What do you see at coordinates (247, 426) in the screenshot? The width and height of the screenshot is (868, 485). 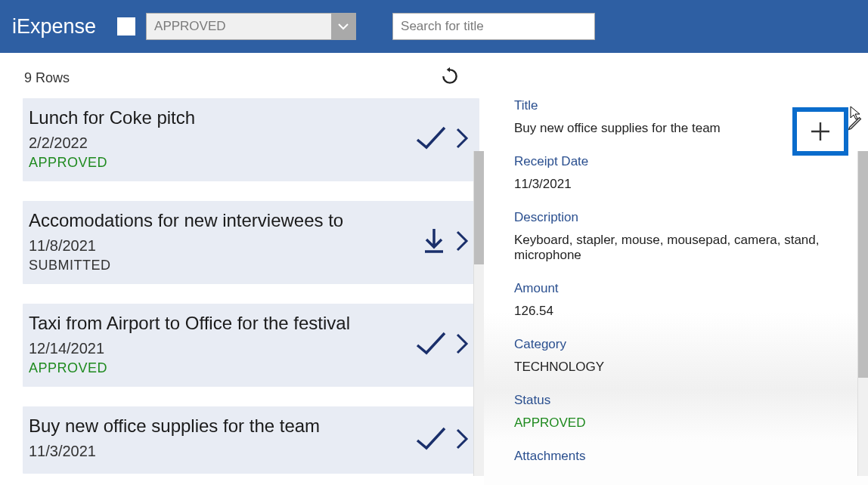 I see `expense-card-title: Buy new office supplies for the team` at bounding box center [247, 426].